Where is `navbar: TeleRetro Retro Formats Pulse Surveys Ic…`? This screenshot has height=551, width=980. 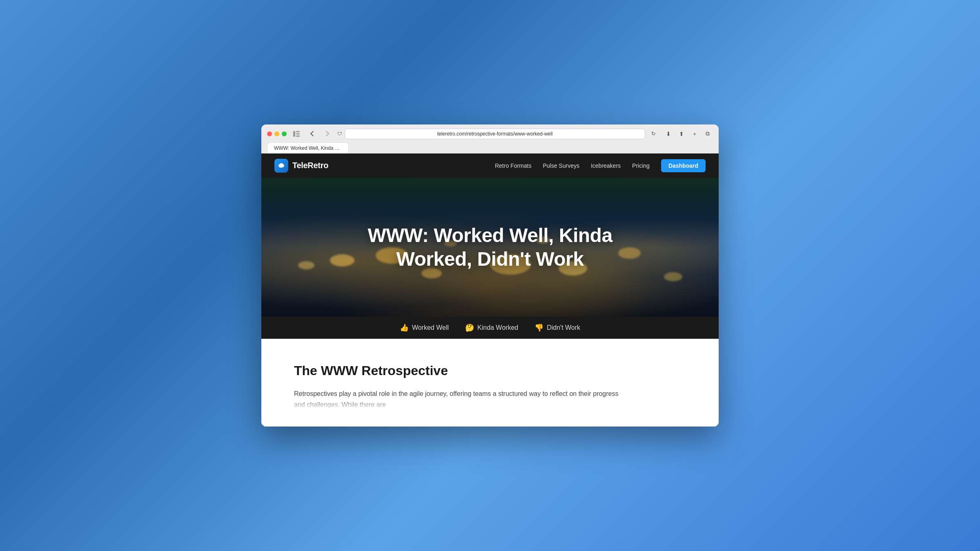
navbar: TeleRetro Retro Formats Pulse Surveys Ic… is located at coordinates (490, 166).